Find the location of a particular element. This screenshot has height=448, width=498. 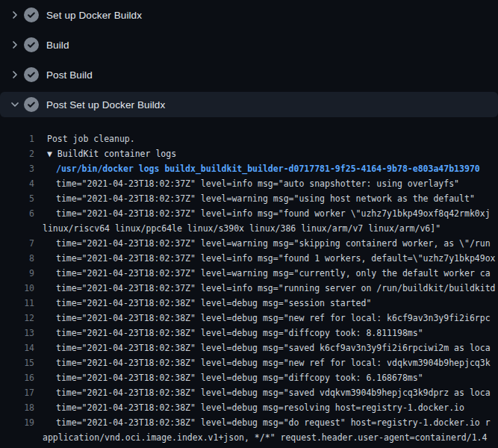

step-row-set-up-docker-buildx: Set up Docker Buildx is located at coordinates (249, 15).